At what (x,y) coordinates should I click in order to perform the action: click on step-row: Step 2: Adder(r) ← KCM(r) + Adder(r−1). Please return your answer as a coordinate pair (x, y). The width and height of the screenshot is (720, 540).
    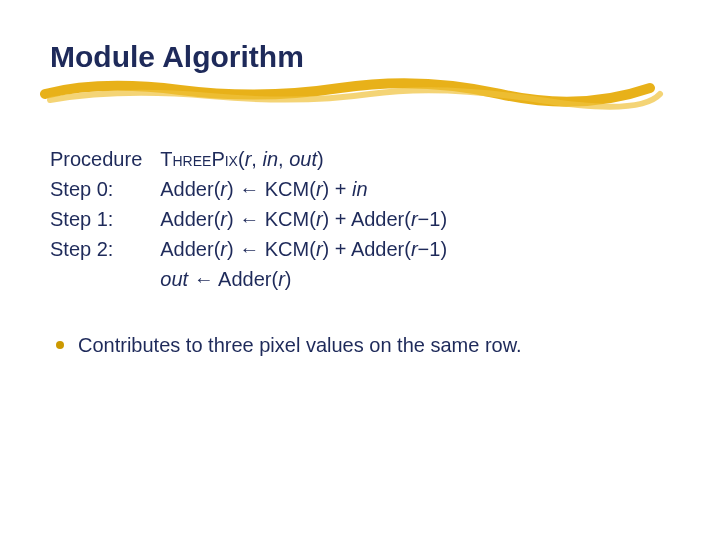
    Looking at the image, I should click on (248, 249).